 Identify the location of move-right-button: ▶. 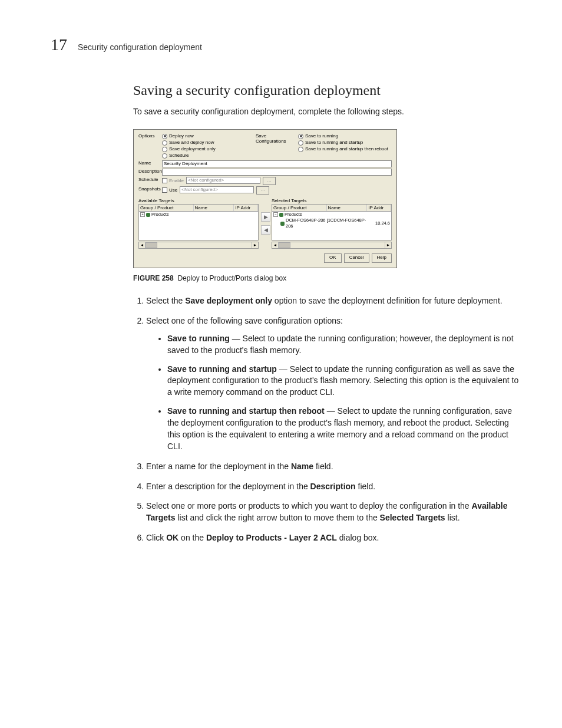
(266, 217).